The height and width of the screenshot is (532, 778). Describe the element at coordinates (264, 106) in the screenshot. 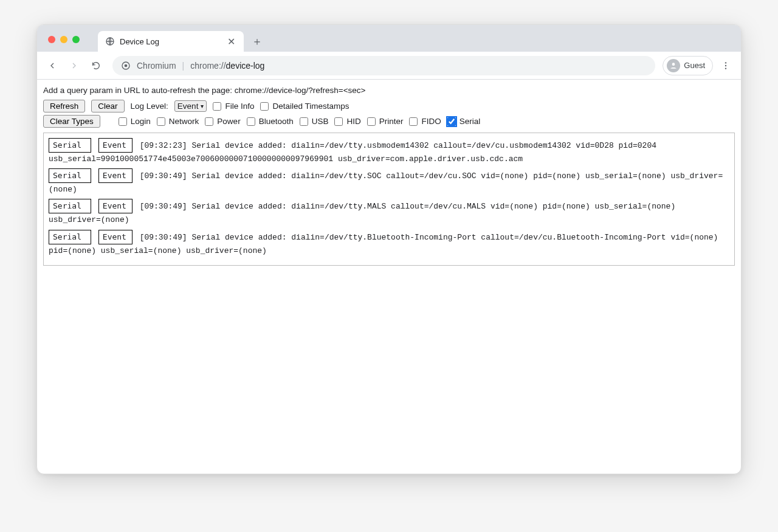

I see `detailed-timestamps-checkbox` at that location.